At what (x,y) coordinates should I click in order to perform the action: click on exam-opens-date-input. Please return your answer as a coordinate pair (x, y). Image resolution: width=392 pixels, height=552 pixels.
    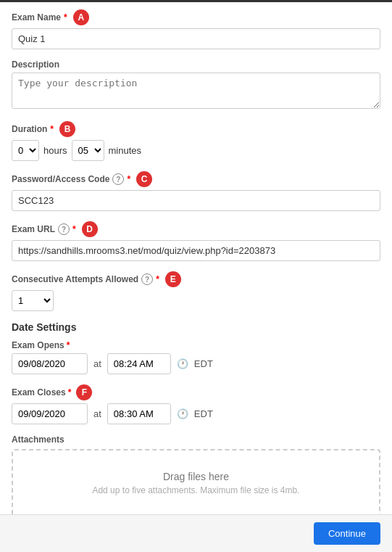
    Looking at the image, I should click on (49, 364).